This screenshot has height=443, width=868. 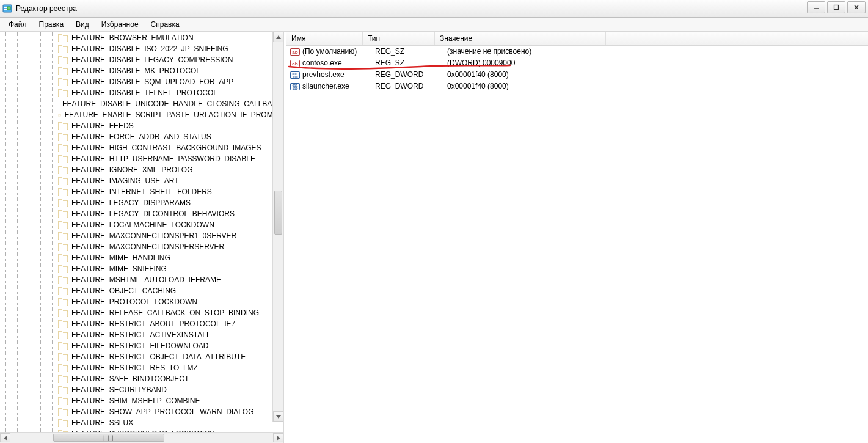 I want to click on tree-item: FEATURE_MIME_SNIFFING, so click(x=142, y=269).